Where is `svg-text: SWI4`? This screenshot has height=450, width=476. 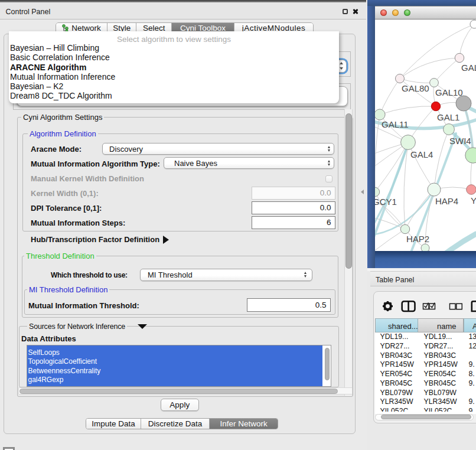 svg-text: SWI4 is located at coordinates (461, 141).